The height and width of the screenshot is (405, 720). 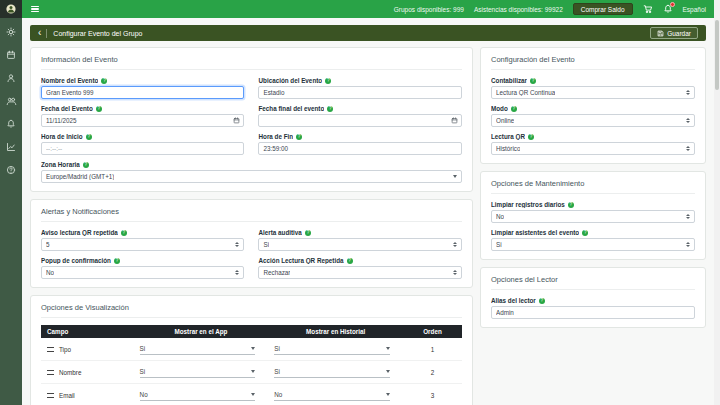 I want to click on alerta-auditiva-select: Si, so click(x=360, y=244).